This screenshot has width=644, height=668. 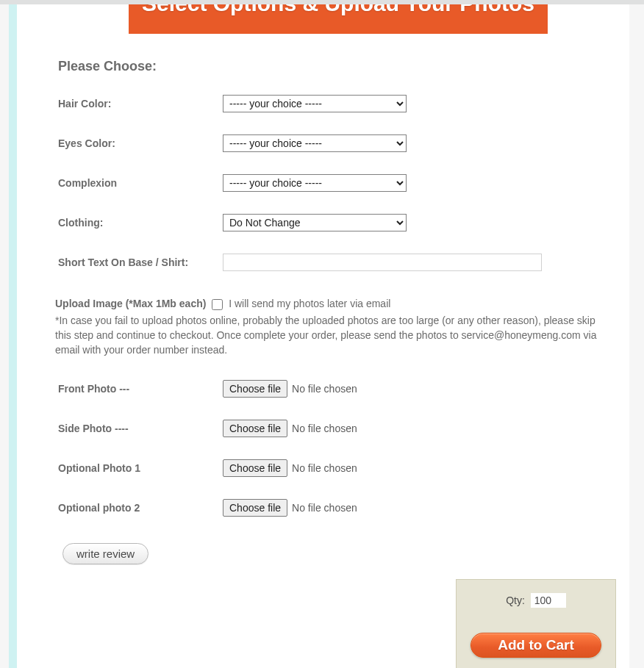 What do you see at coordinates (218, 304) in the screenshot?
I see `checkbox-send-later` at bounding box center [218, 304].